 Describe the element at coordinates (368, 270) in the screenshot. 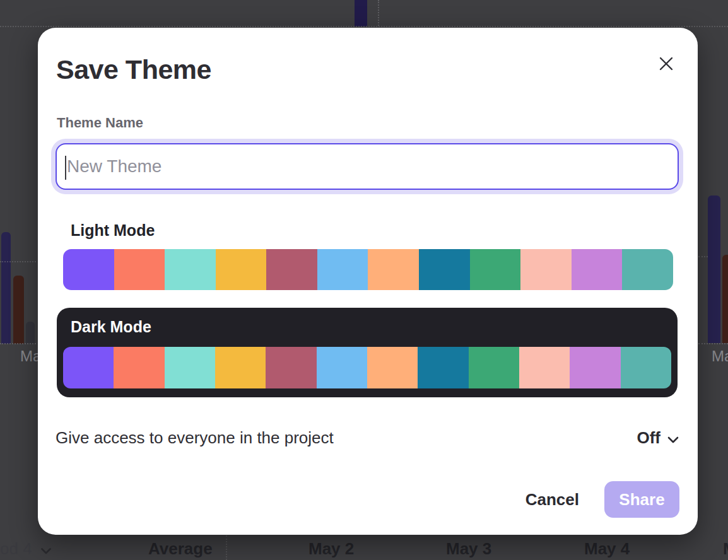

I see `light-mode-palette` at that location.